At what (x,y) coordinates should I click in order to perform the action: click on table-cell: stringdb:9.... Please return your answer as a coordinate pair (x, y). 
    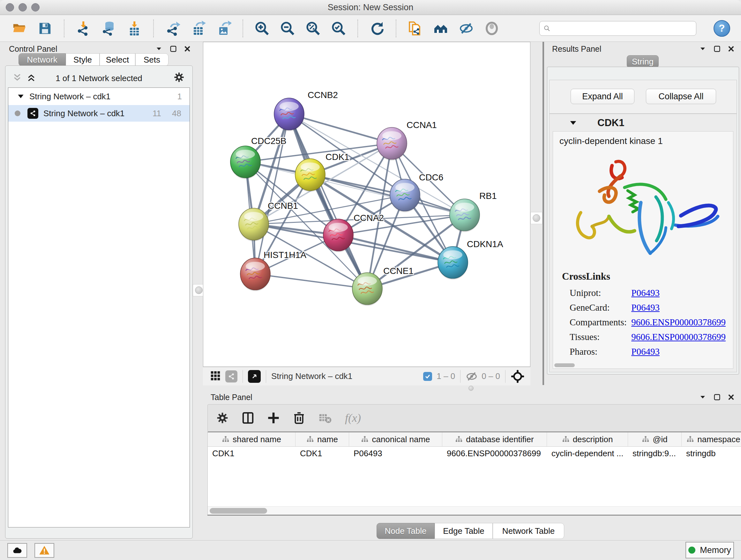
    Looking at the image, I should click on (655, 453).